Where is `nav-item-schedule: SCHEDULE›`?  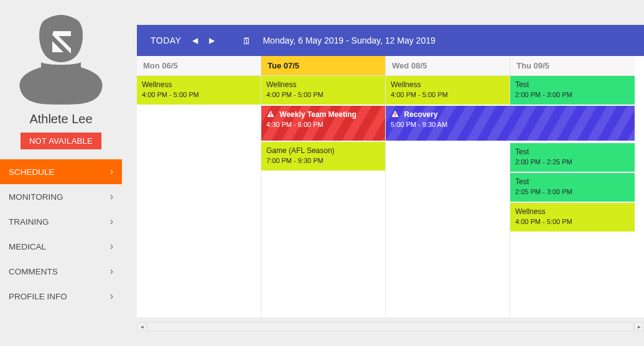 nav-item-schedule: SCHEDULE› is located at coordinates (61, 172).